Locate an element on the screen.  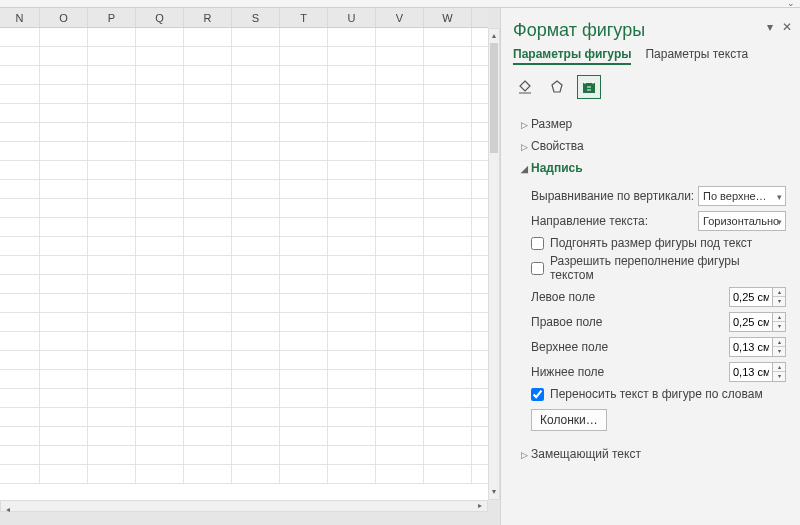
valign-combo: По верхне… is located at coordinates (742, 196).